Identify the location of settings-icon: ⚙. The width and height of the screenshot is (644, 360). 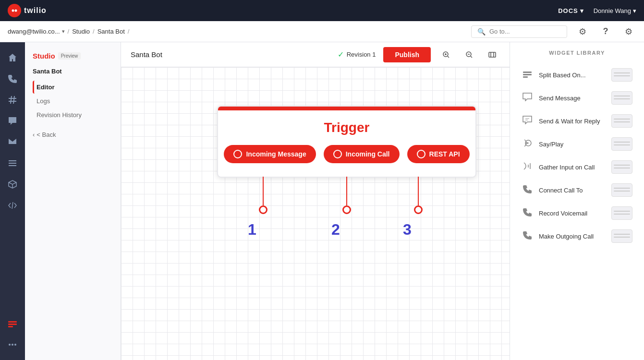
(629, 32).